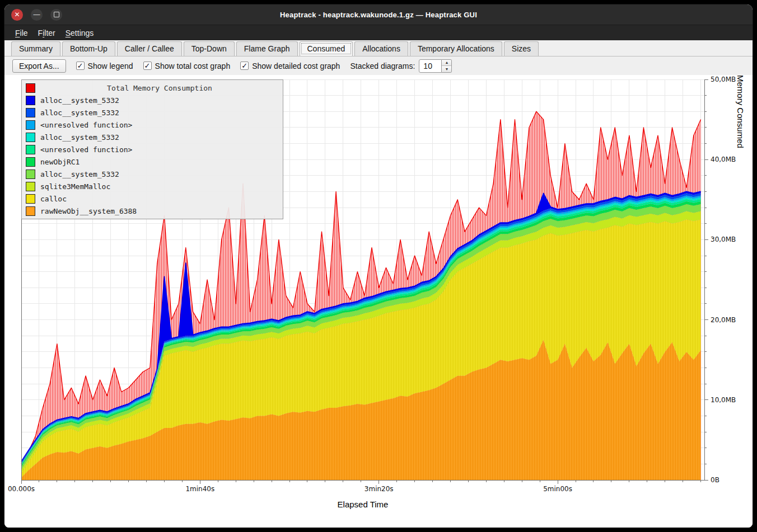  I want to click on x-axis-title: Elapsed Time, so click(363, 505).